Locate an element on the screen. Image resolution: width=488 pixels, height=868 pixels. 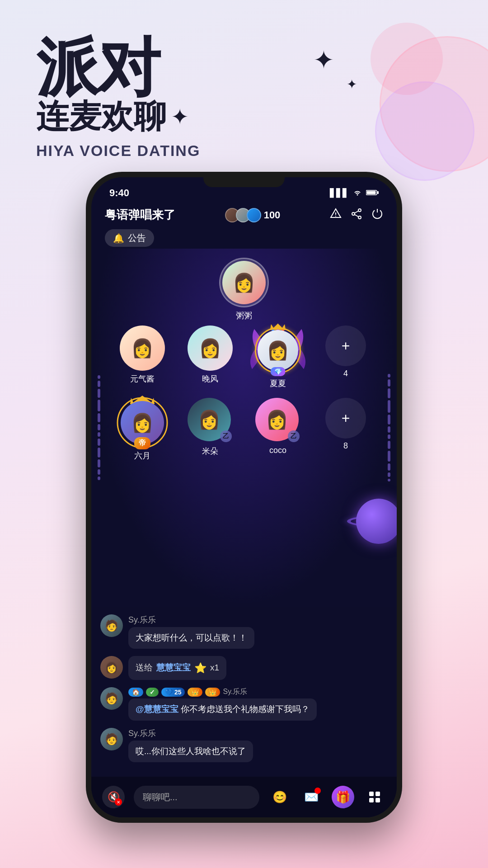
send-text: 送给 is located at coordinates (144, 668).